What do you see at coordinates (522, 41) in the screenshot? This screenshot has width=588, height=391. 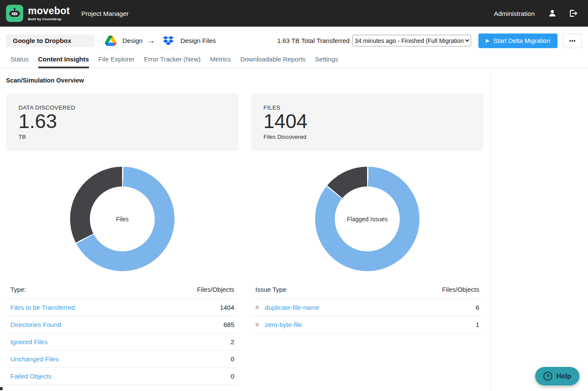 I see `start-button-label: Start Delta Migration` at bounding box center [522, 41].